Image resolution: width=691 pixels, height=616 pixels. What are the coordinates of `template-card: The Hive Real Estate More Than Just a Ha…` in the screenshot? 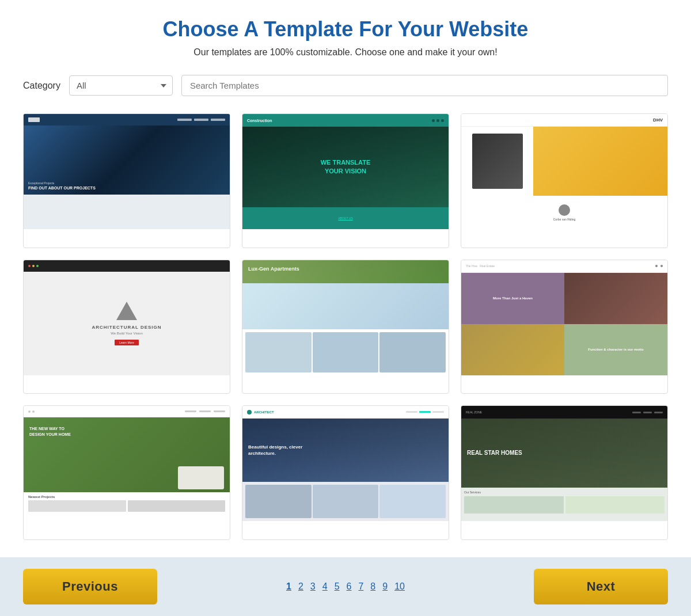 It's located at (564, 327).